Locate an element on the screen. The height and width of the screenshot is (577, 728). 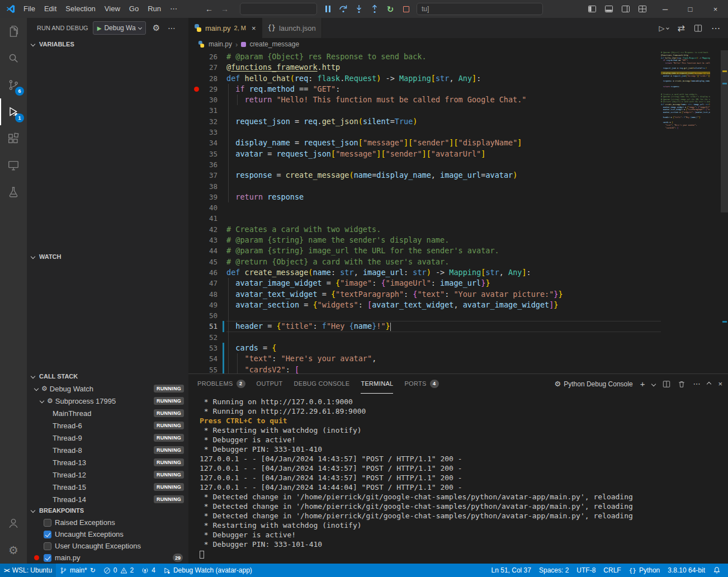
encoding-indicator: UTF-8 is located at coordinates (586, 570).